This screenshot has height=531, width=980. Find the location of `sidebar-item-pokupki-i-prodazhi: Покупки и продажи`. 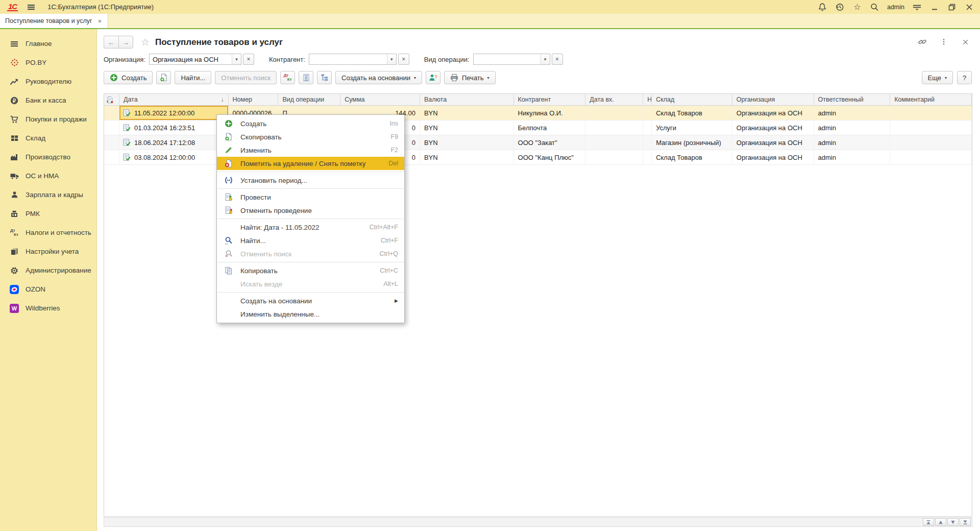

sidebar-item-pokupki-i-prodazhi: Покупки и продажи is located at coordinates (48, 119).